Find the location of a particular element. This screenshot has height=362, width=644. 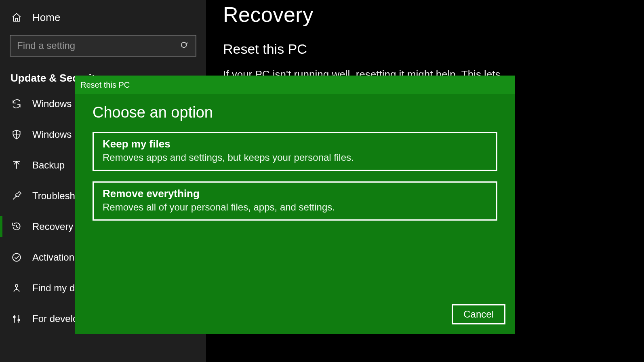

shield-icon is located at coordinates (17, 135).